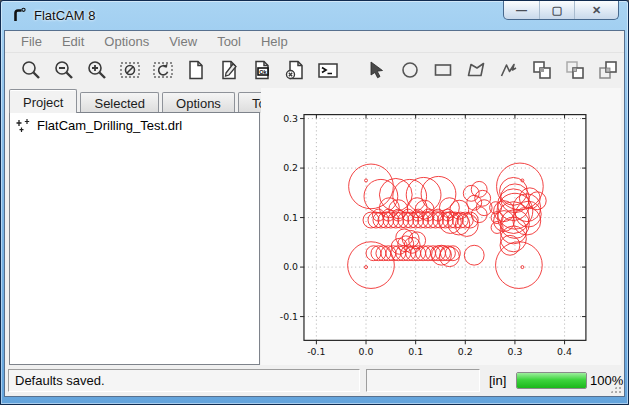 Image resolution: width=629 pixels, height=405 pixels. Describe the element at coordinates (126, 42) in the screenshot. I see `menu-item-options: Options` at that location.